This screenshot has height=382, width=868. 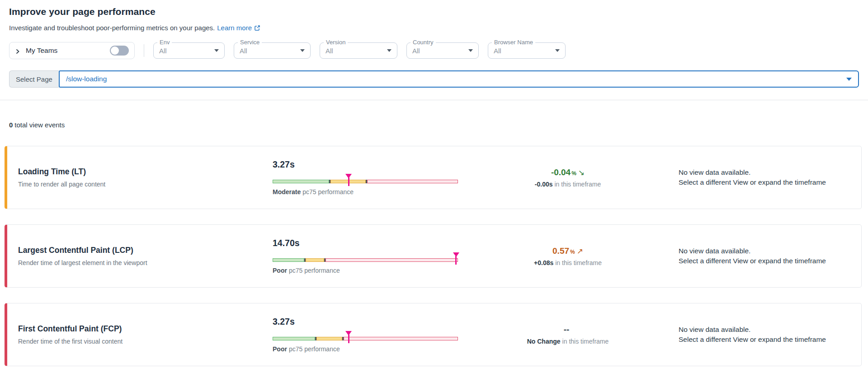 I want to click on external-link-icon, so click(x=257, y=28).